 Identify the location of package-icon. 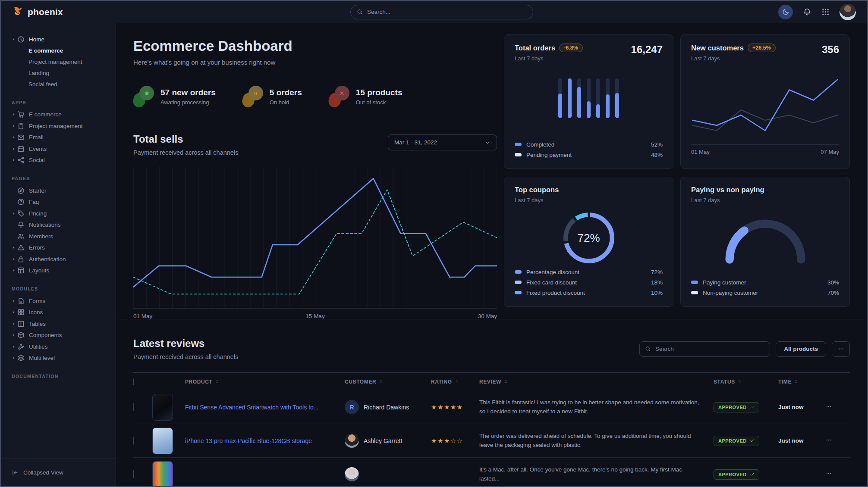
(21, 335).